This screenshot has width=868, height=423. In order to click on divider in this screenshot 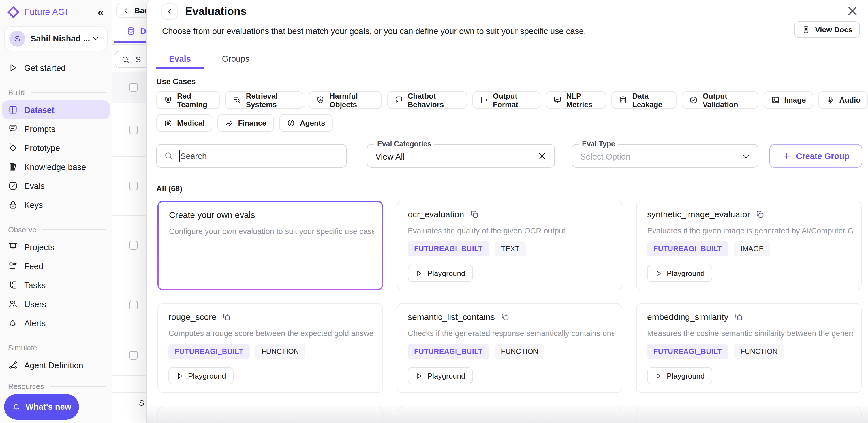, I will do `click(130, 44)`.